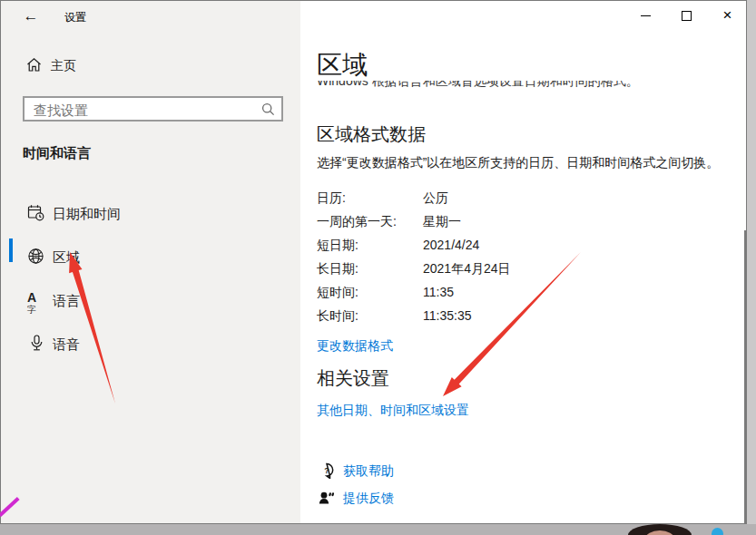  Describe the element at coordinates (66, 258) in the screenshot. I see `sidebar-item-label: 区域` at that location.